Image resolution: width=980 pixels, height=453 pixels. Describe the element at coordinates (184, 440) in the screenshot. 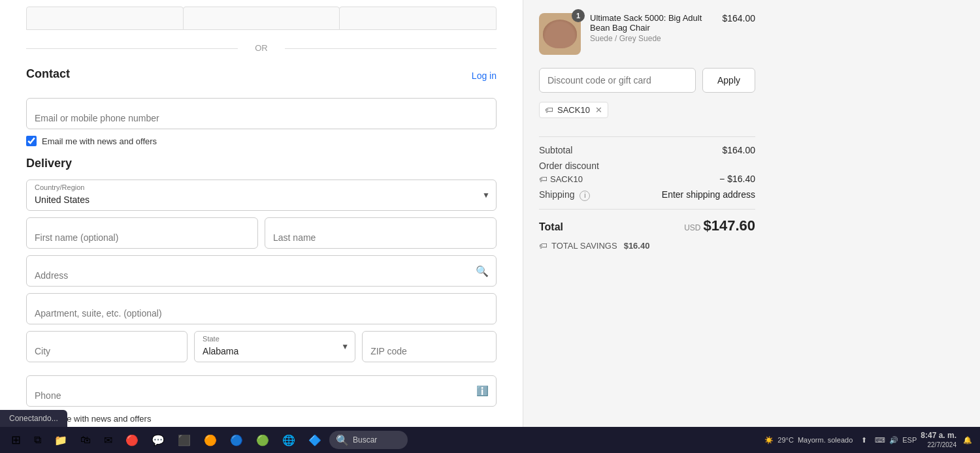

I see `app7-button: ⬛` at that location.